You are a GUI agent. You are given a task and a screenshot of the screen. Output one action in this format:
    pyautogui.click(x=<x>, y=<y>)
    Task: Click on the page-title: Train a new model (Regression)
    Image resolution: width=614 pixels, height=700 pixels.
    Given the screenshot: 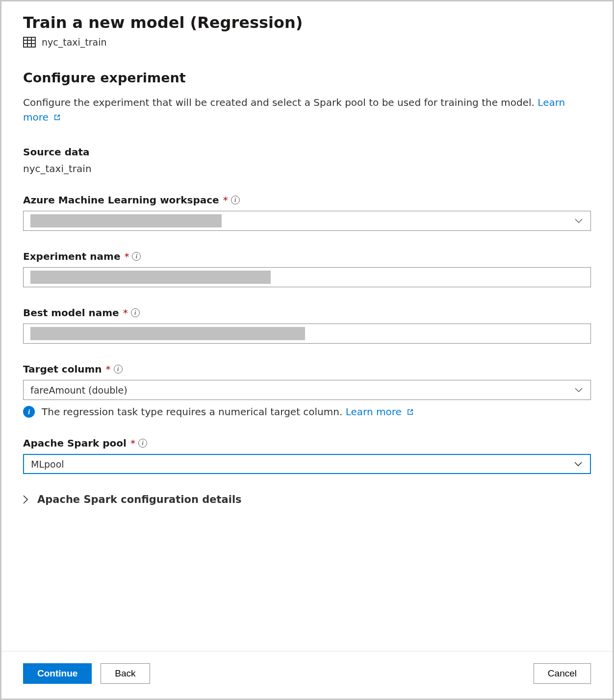 What is the action you would take?
    pyautogui.click(x=307, y=23)
    